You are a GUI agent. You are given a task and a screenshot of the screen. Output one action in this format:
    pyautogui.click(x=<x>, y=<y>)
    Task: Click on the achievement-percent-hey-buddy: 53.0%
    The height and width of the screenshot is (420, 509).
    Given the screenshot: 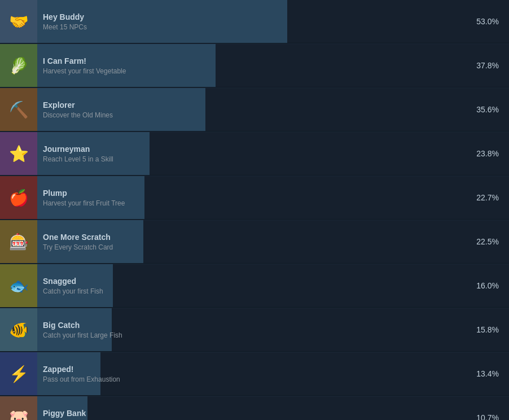 What is the action you would take?
    pyautogui.click(x=486, y=21)
    